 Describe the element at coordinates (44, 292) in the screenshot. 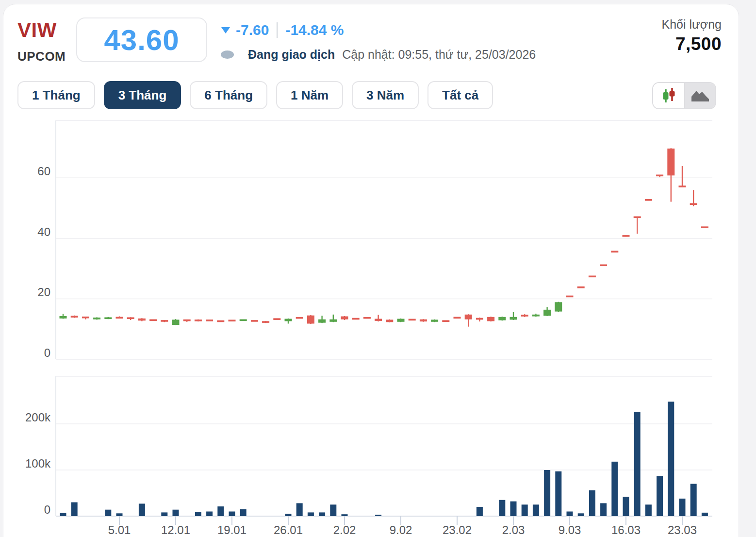

I see `axis-label: 20` at that location.